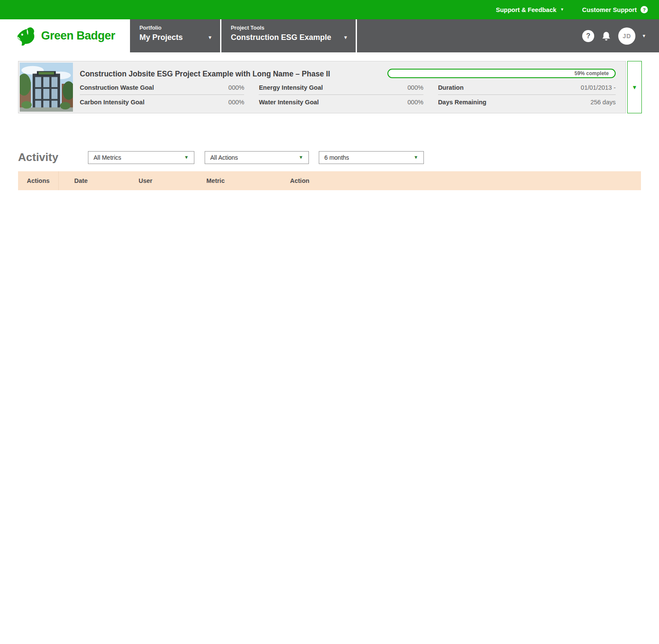 This screenshot has width=659, height=644. Describe the element at coordinates (161, 38) in the screenshot. I see `portfolio-selected: My Projects` at that location.